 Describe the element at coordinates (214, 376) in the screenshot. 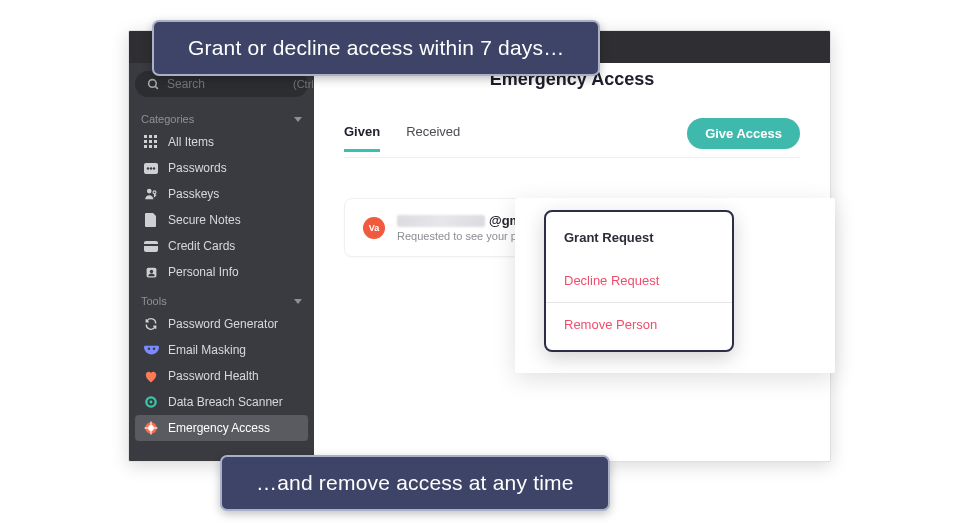

I see `sidebar-item-label: Password Health` at that location.